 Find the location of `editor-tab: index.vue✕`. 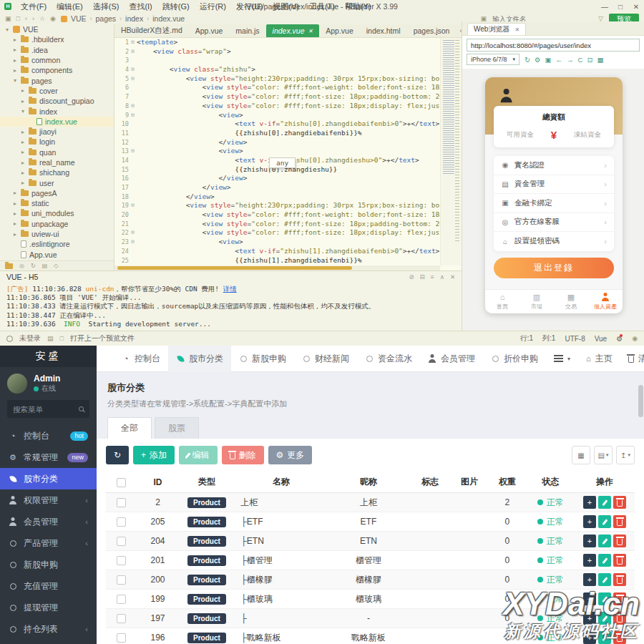

editor-tab: index.vue✕ is located at coordinates (293, 31).